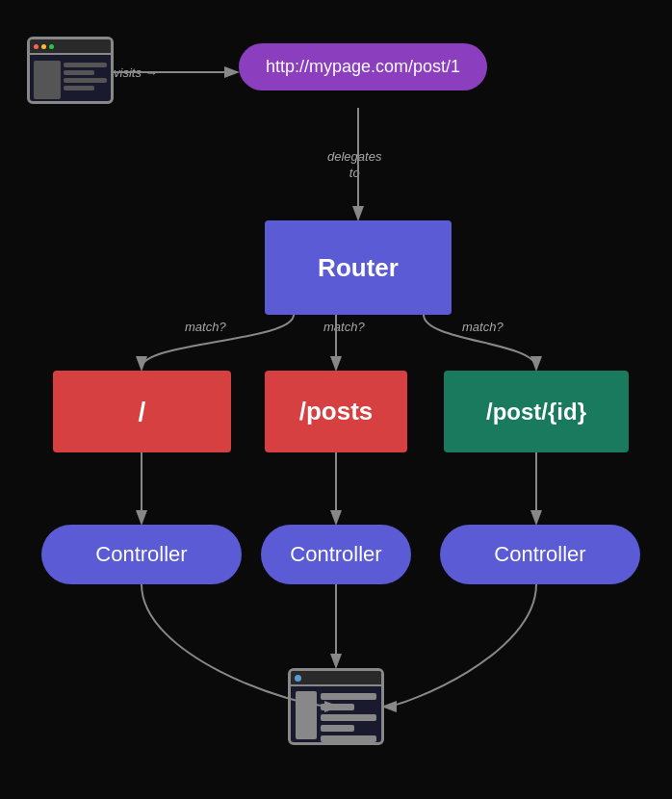  What do you see at coordinates (336, 554) in the screenshot?
I see `controller-middle: Controller` at bounding box center [336, 554].